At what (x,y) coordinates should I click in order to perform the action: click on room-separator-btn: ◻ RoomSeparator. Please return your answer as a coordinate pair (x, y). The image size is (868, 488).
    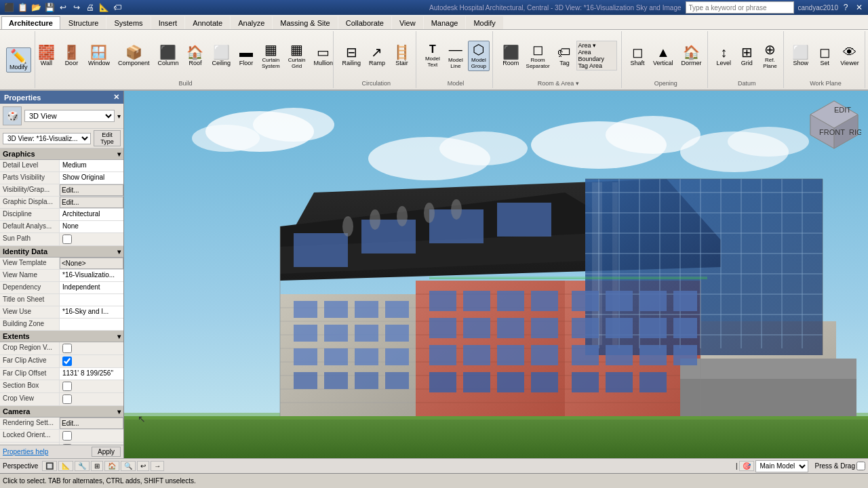
    Looking at the image, I should click on (538, 56).